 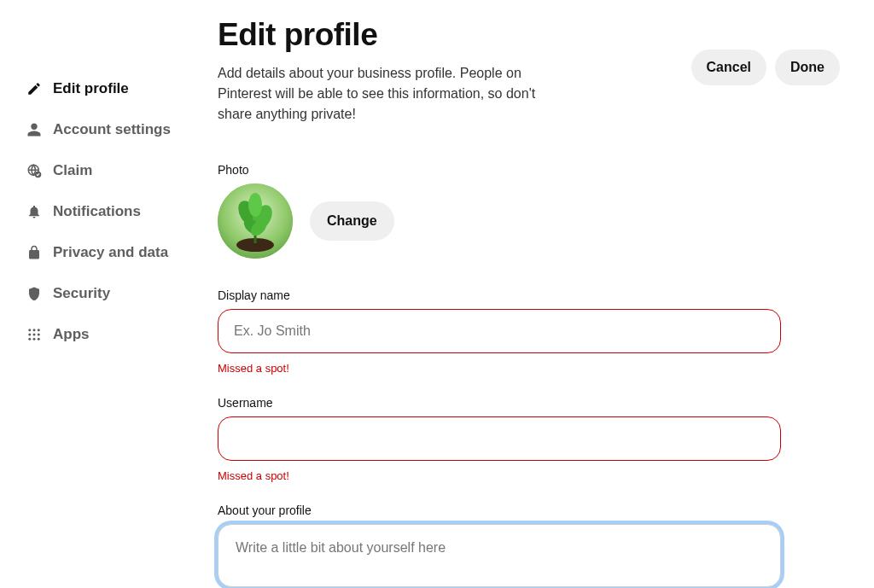 What do you see at coordinates (121, 89) in the screenshot?
I see `sidebar-item-edit-profile: Edit profile` at bounding box center [121, 89].